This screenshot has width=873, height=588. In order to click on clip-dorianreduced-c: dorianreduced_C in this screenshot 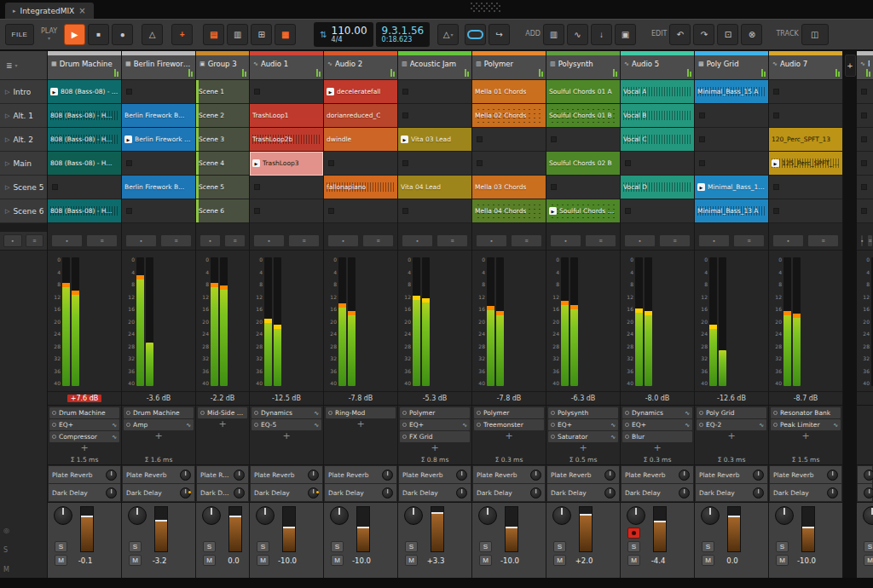, I will do `click(361, 116)`.